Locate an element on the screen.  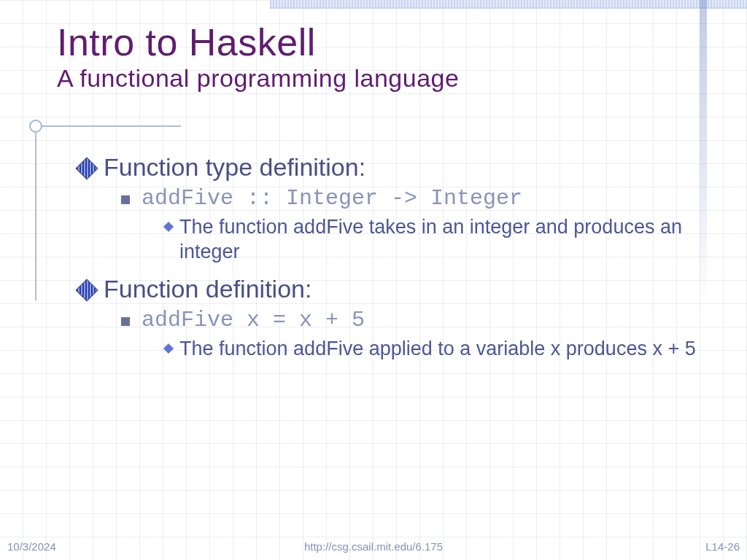
bullet-text: Function type definition: is located at coordinates (235, 168).